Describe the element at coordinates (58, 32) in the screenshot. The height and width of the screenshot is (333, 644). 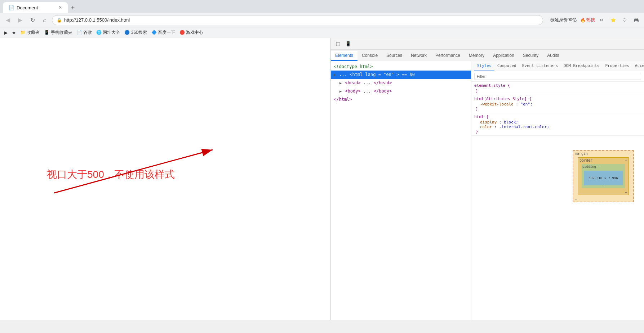
I see `bookmark-item-1: 📱 手机收藏夹` at that location.